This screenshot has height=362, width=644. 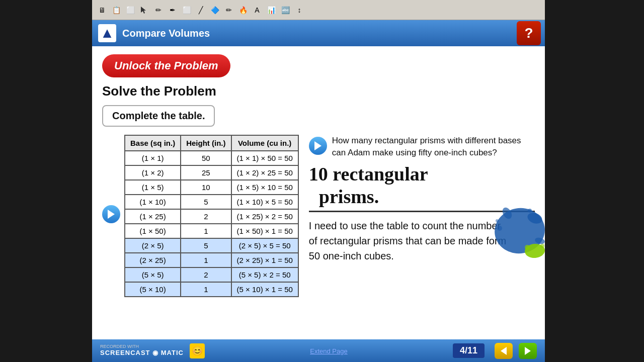 What do you see at coordinates (211, 245) in the screenshot?
I see `table-row: (2 × 5)5(2 × 5) × 5 = 50` at bounding box center [211, 245].